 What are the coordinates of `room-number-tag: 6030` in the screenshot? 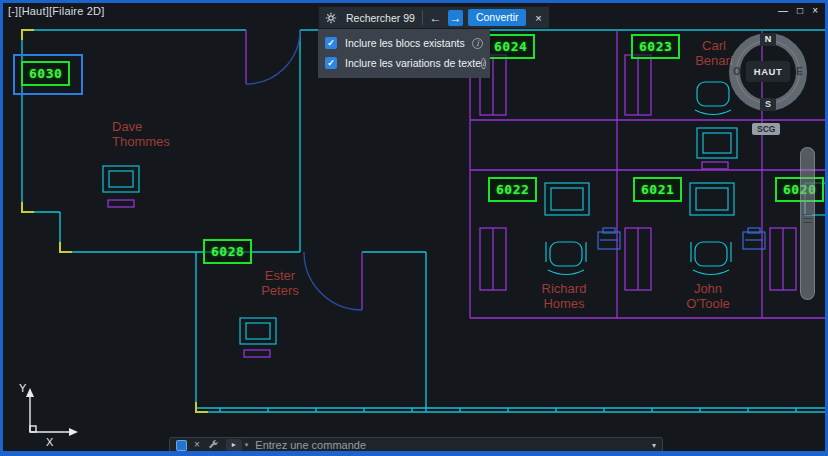 It's located at (46, 74).